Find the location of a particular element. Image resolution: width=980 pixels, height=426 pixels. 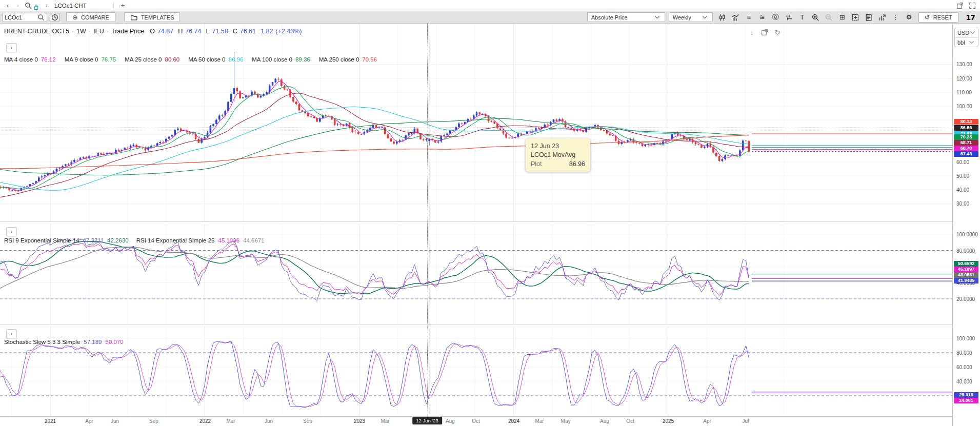

rsi9-value: 47.3211 is located at coordinates (93, 240).